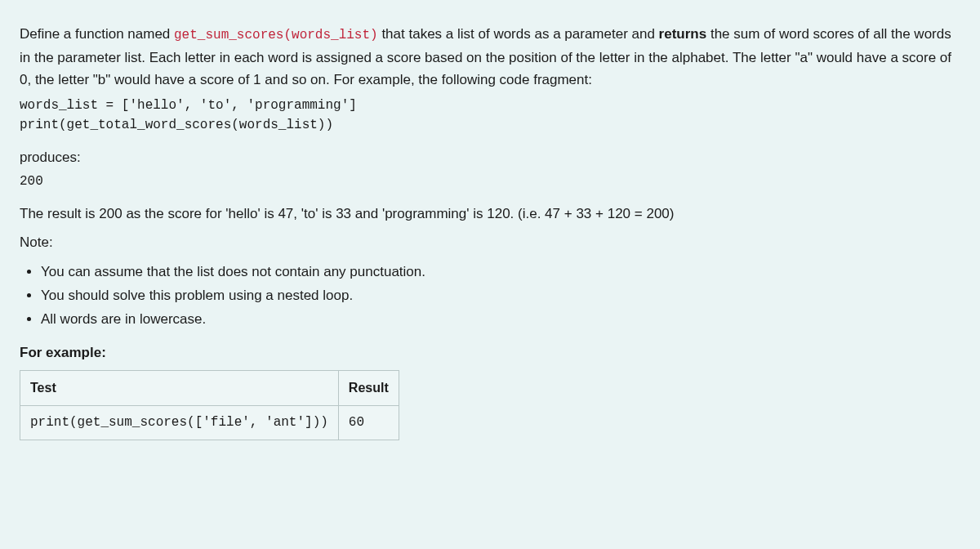 The height and width of the screenshot is (549, 980). What do you see at coordinates (180, 423) in the screenshot?
I see `test-cell: print(get_sum_scores(['file', 'ant']))` at bounding box center [180, 423].